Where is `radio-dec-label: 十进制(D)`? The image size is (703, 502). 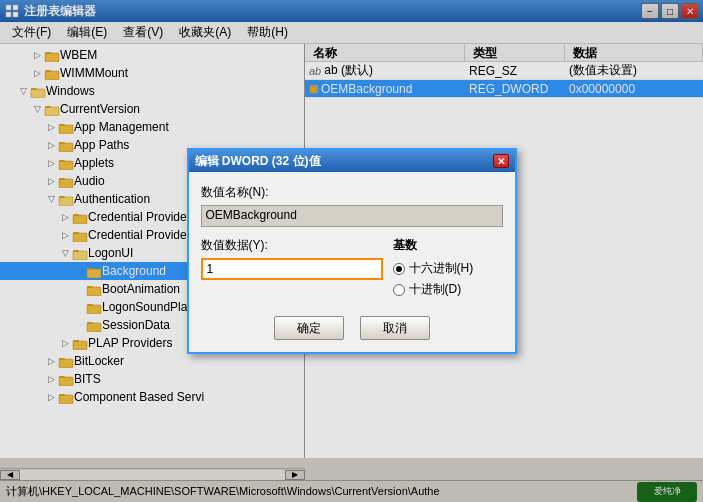
radio-dec-label: 十进制(D) is located at coordinates (436, 290).